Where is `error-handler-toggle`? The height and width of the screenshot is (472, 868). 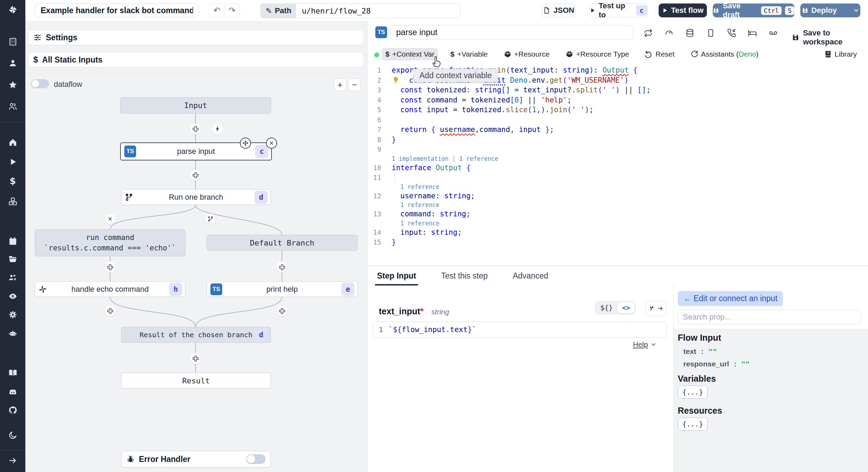
error-handler-toggle is located at coordinates (256, 459).